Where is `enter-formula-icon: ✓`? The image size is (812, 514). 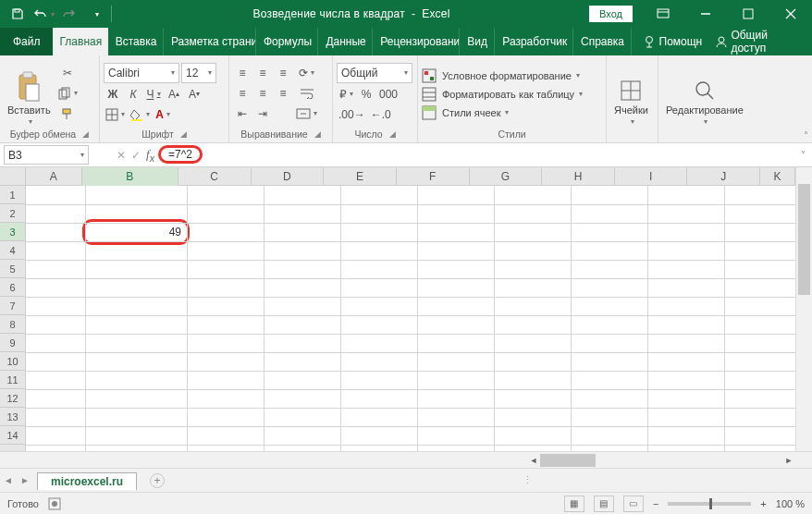 enter-formula-icon: ✓ is located at coordinates (136, 155).